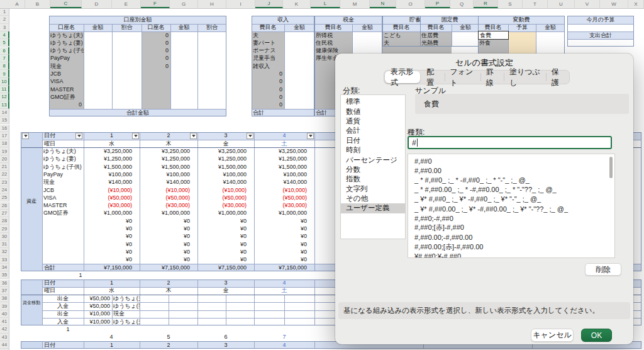  Describe the element at coordinates (514, 255) in the screenshot. I see `format-code-item: ¥#,##0;¥-#,##0` at that location.